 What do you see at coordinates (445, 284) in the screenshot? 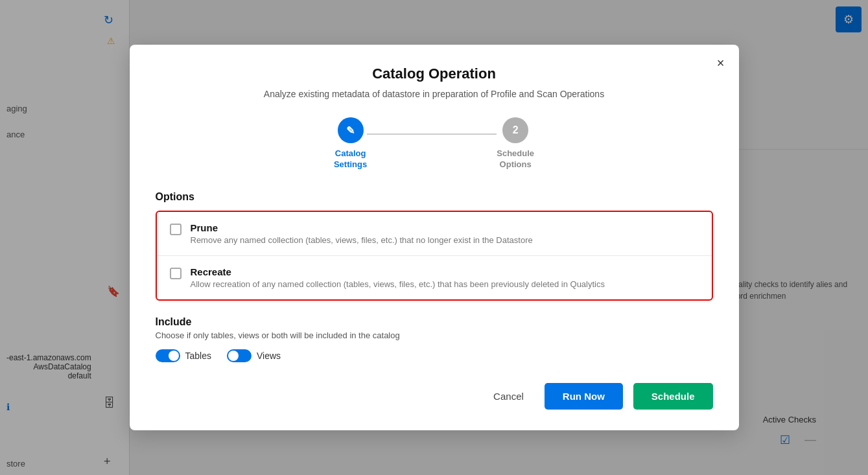
I see `recreate-description: Allow recreation of any named collection…` at bounding box center [445, 284].